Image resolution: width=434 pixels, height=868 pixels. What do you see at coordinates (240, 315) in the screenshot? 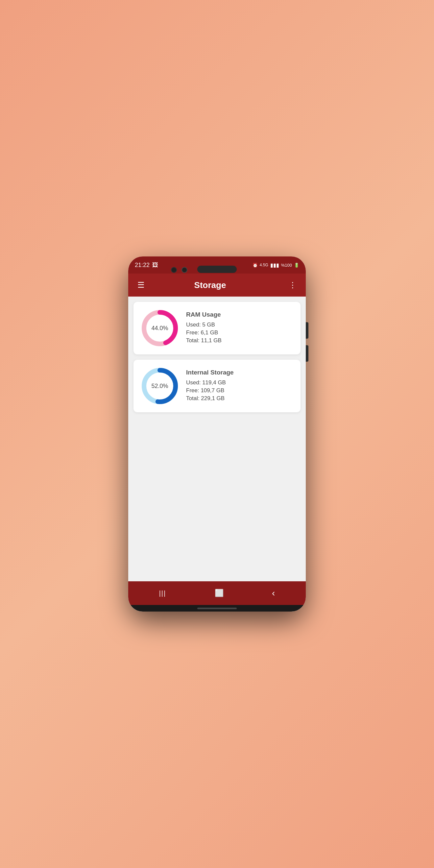
I see `ram-title: RAM Usage` at bounding box center [240, 315].